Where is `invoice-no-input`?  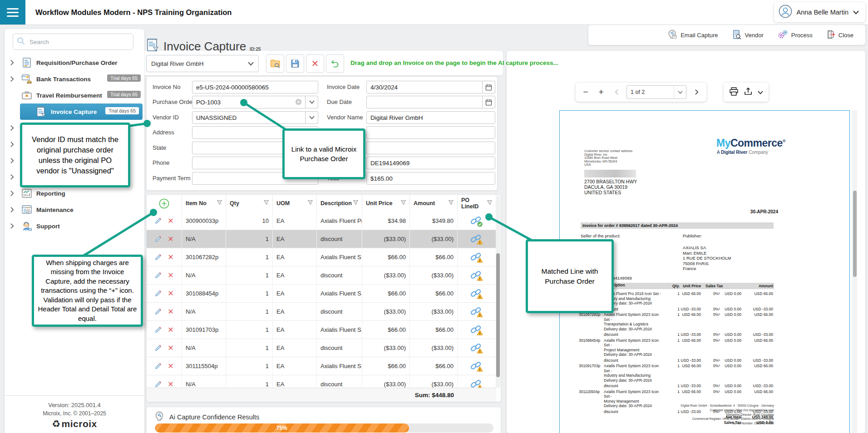
invoice-no-input is located at coordinates (255, 87).